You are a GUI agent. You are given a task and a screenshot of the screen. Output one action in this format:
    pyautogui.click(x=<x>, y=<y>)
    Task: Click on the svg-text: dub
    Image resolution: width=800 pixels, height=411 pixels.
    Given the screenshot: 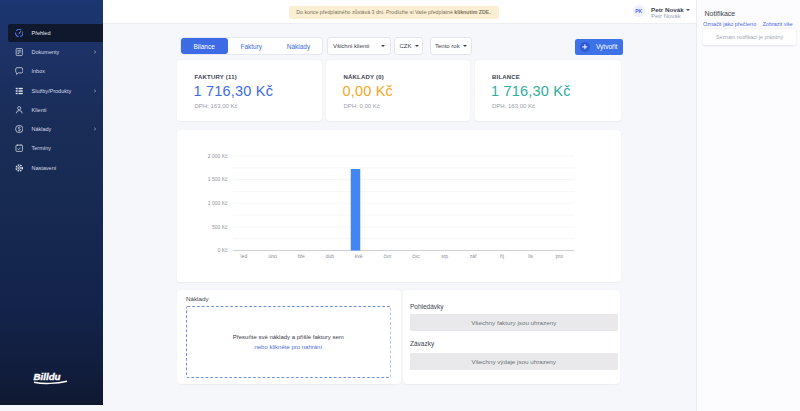 What is the action you would take?
    pyautogui.click(x=330, y=256)
    